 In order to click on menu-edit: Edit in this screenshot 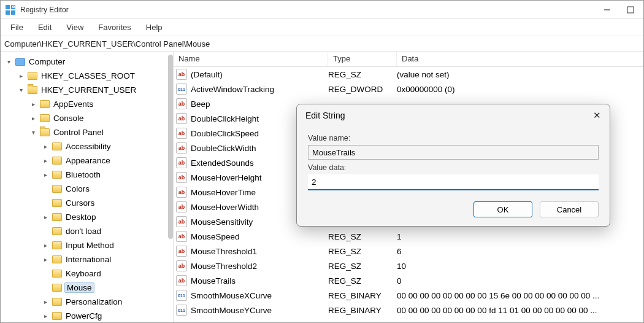, I will do `click(45, 27)`.